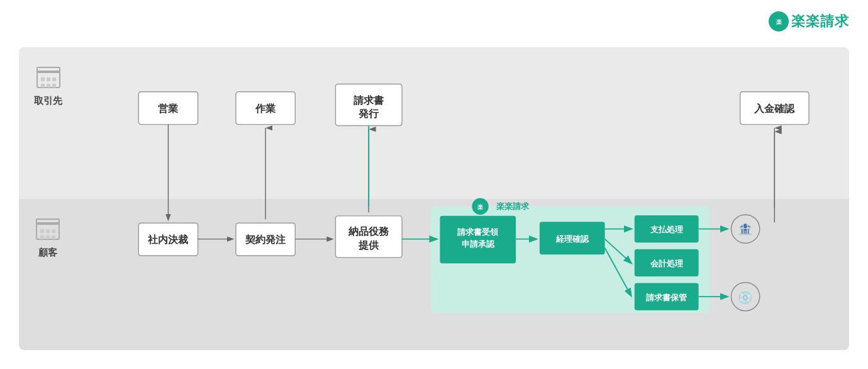  What do you see at coordinates (369, 231) in the screenshot?
I see `nohin-label1: 納品役務` at bounding box center [369, 231].